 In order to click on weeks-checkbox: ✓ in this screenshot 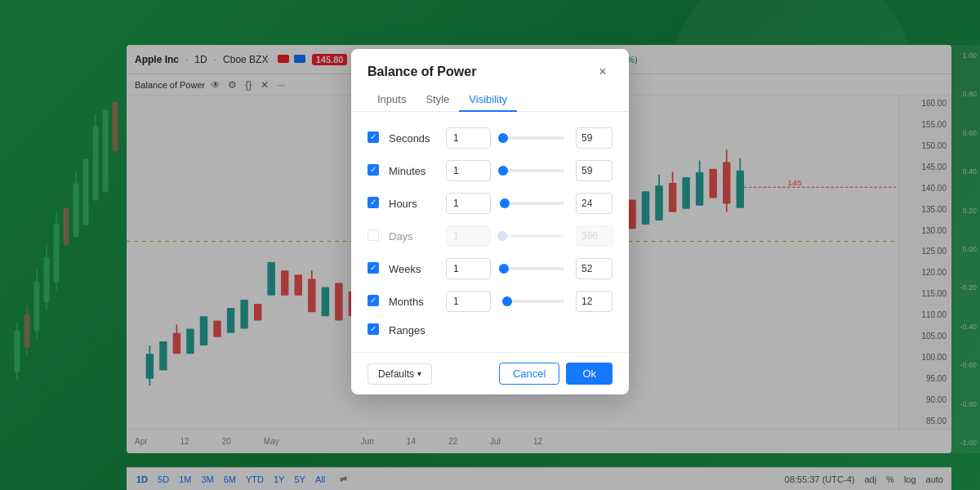, I will do `click(374, 269)`.